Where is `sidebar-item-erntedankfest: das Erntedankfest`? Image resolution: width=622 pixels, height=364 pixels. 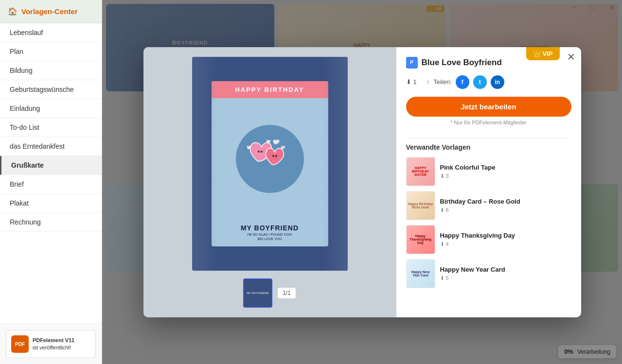
sidebar-item-erntedankfest: das Erntedankfest is located at coordinates (51, 147).